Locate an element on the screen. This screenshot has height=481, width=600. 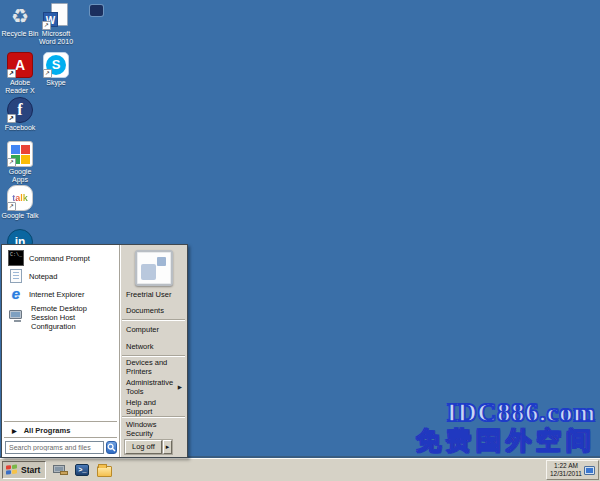
desktop-icon-label: Skype is located at coordinates (56, 83).